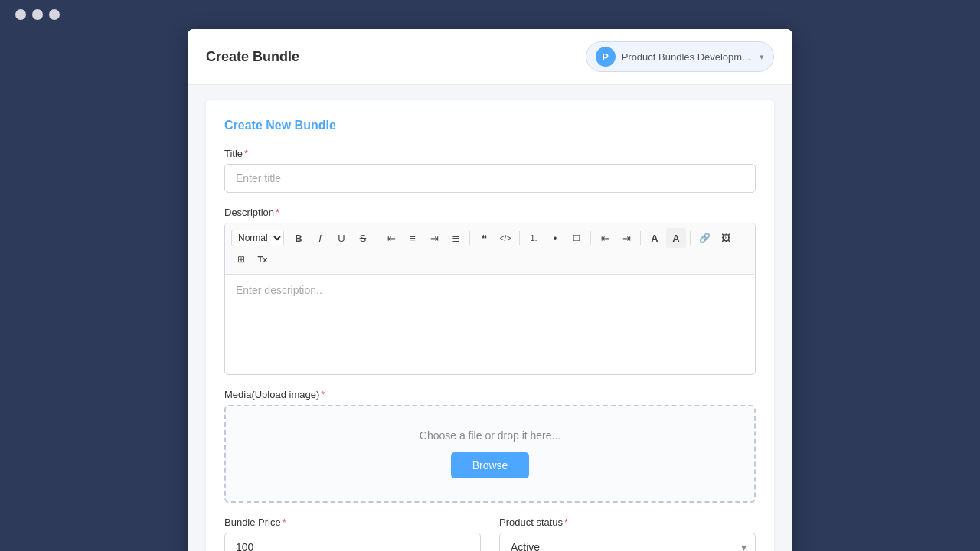  Describe the element at coordinates (490, 445) in the screenshot. I see `media-group: Media(Upload image)* Choose a file or dr…` at that location.